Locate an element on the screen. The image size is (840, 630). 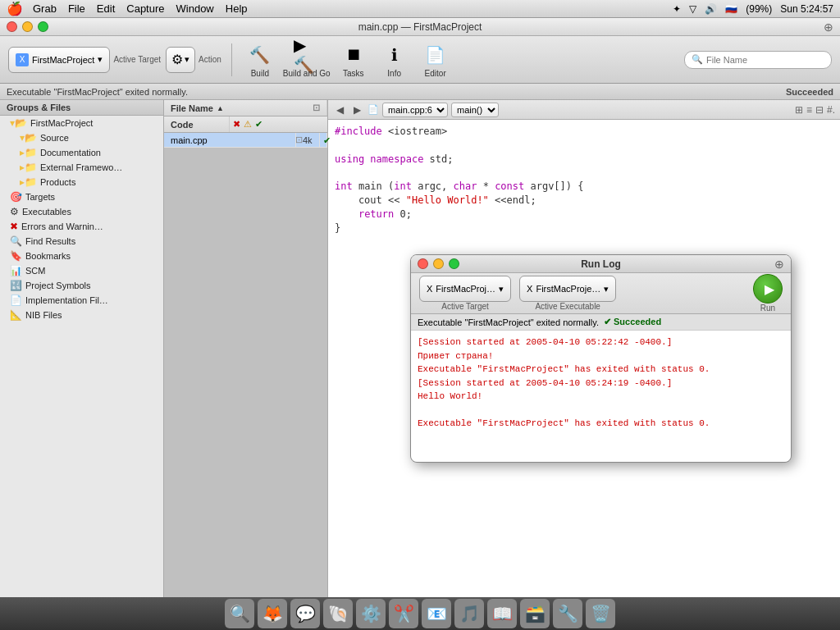
dock-scissors: ✂️ is located at coordinates (404, 614).